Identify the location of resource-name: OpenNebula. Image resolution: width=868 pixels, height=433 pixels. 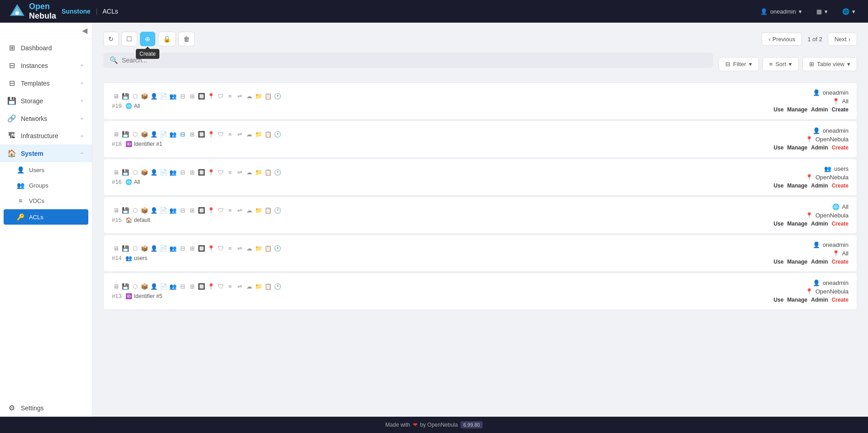
(832, 292).